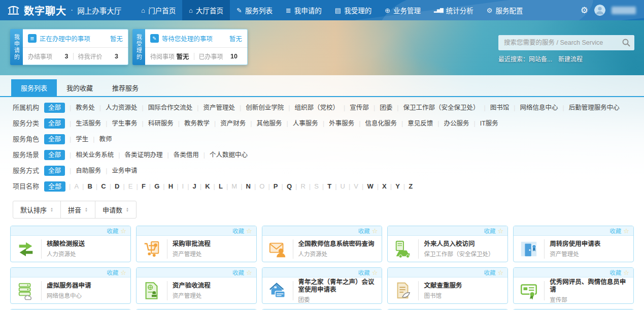 The height and width of the screenshot is (310, 644). What do you see at coordinates (190, 187) in the screenshot?
I see `filter-option-5-10: J` at bounding box center [190, 187].